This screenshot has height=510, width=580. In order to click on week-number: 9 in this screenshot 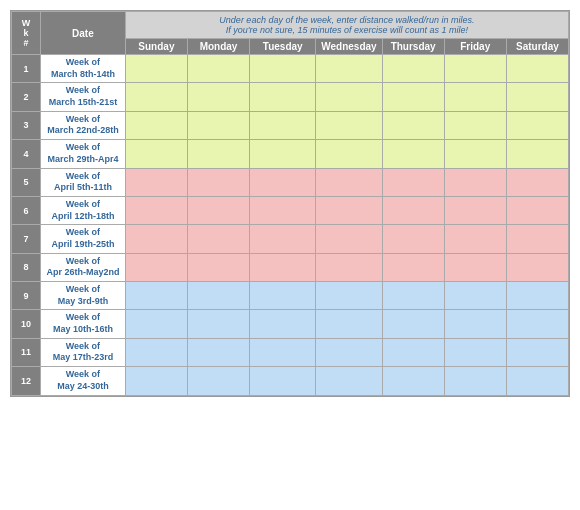, I will do `click(26, 296)`.